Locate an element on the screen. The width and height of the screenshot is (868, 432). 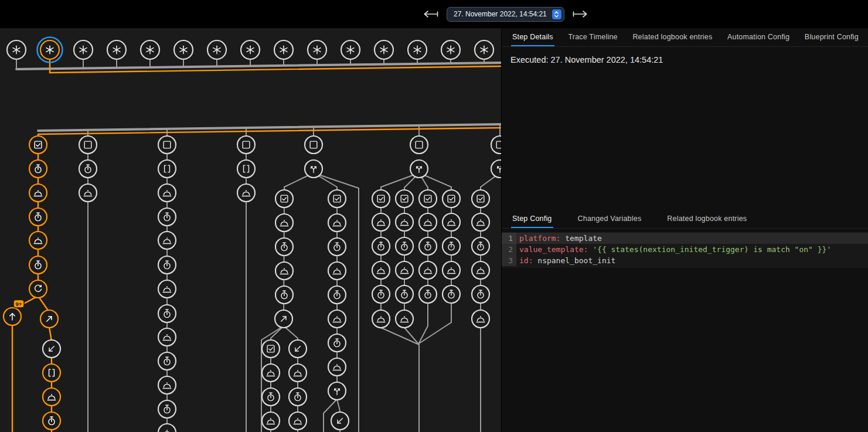
step-config-code-editor: 1platform: template2value_template: '{{ … is located at coordinates (685, 250).